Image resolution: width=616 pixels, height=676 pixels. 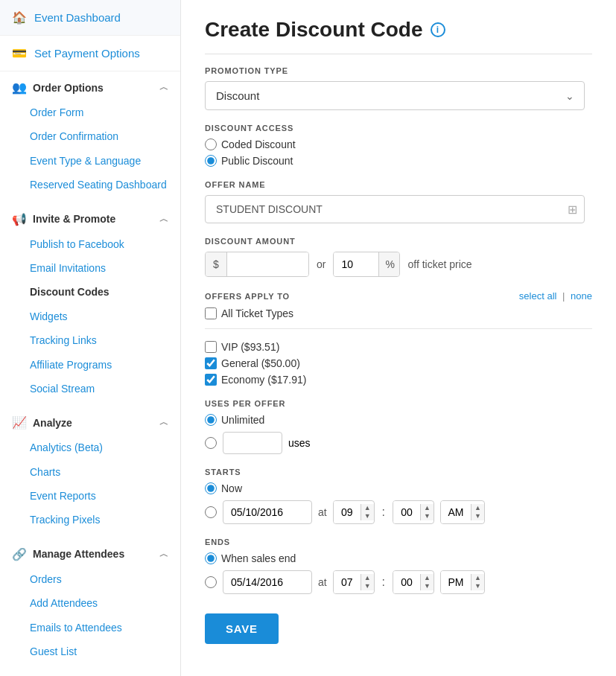 I want to click on economy-ticket-option: Economy ($17.91), so click(x=399, y=380).